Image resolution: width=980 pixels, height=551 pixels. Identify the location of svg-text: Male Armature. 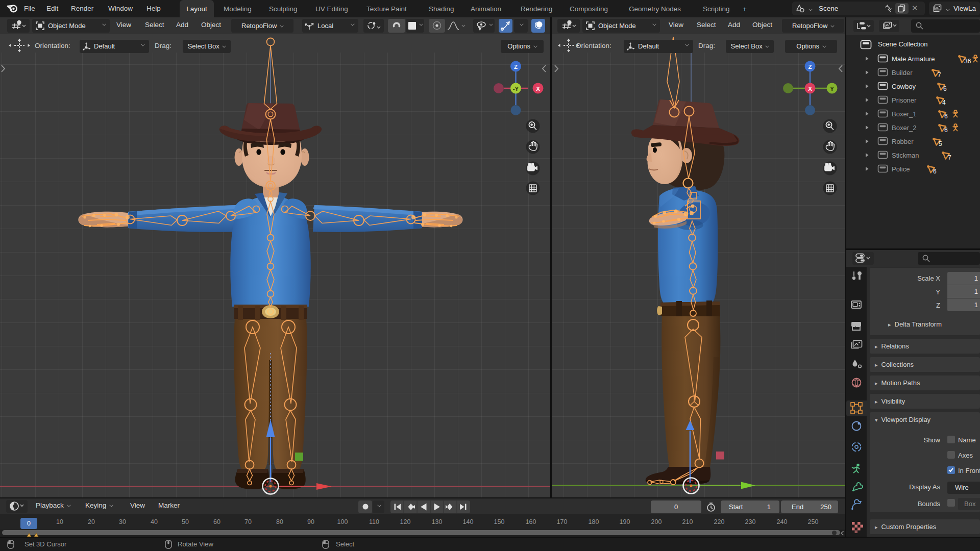
(914, 59).